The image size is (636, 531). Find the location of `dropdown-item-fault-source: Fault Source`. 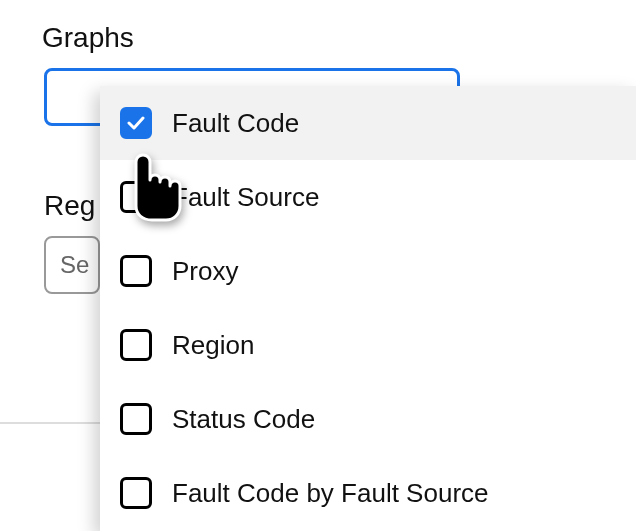

dropdown-item-fault-source: Fault Source is located at coordinates (368, 197).